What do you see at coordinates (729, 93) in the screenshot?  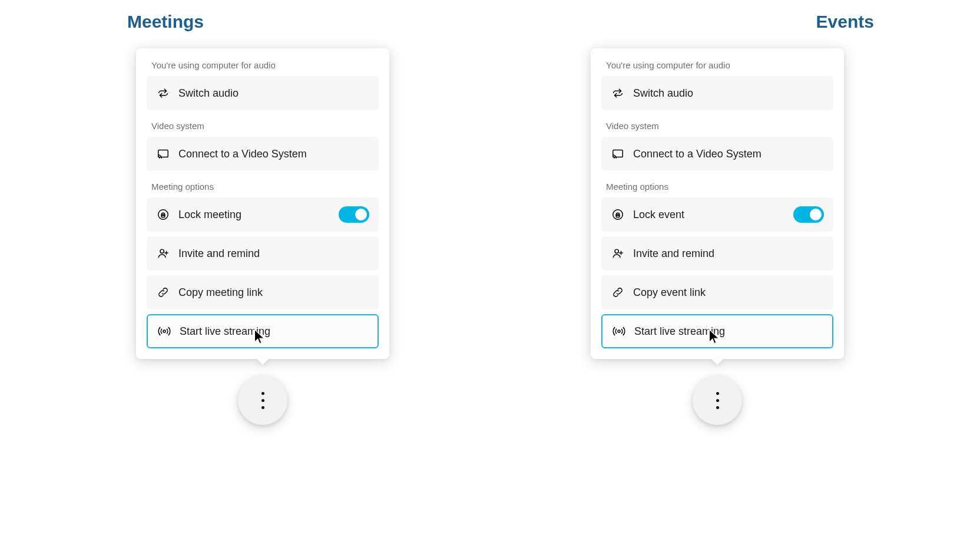 I see `switch-audio-label-r: Switch audio` at bounding box center [729, 93].